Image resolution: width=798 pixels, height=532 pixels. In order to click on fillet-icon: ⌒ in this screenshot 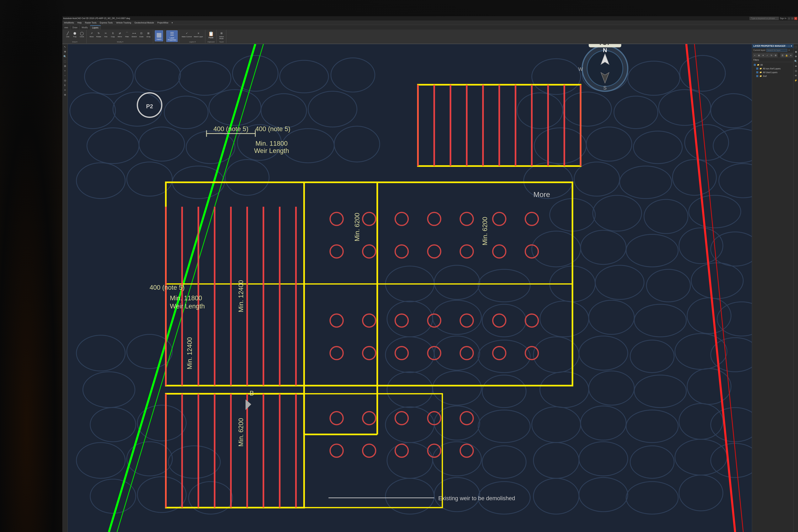, I will do `click(127, 33)`.